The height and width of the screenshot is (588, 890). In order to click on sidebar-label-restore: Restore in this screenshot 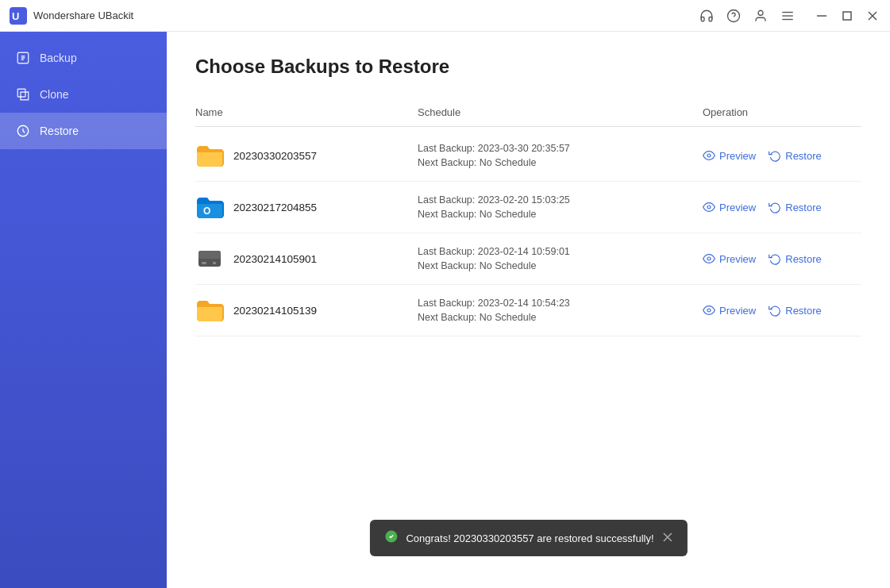, I will do `click(59, 131)`.